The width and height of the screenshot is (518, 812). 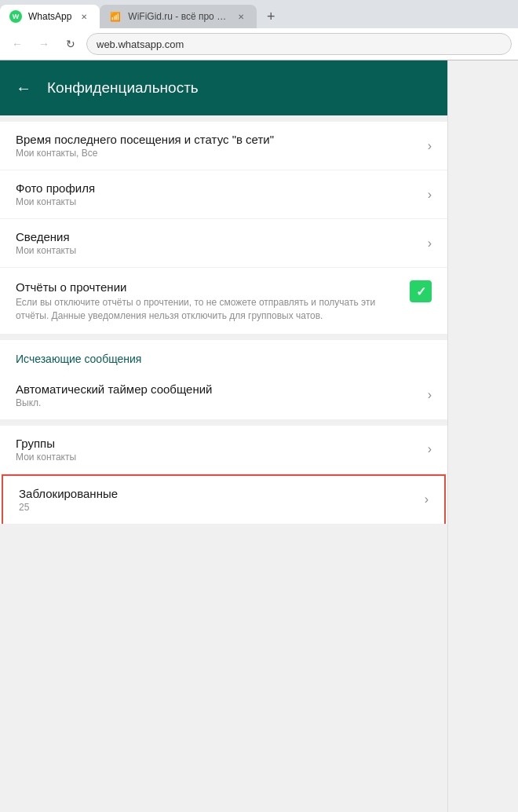 What do you see at coordinates (50, 16) in the screenshot?
I see `tab-whatsapp-title: WhatsApp` at bounding box center [50, 16].